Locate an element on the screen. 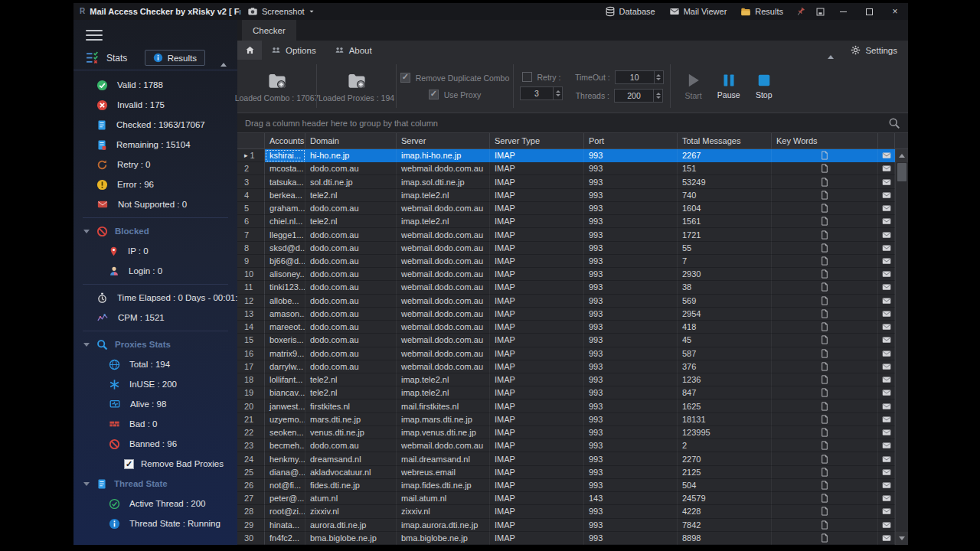 The image size is (980, 551). table-row: 25diana@...akladvocatuur.nlwebreus.email… is located at coordinates (567, 473).